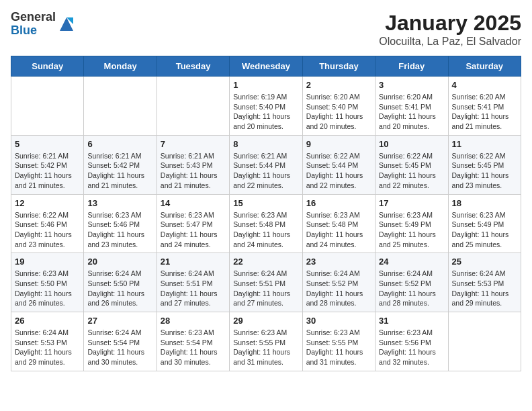 Image resolution: width=532 pixels, height=411 pixels. Describe the element at coordinates (47, 203) in the screenshot. I see `day-number: 12` at that location.